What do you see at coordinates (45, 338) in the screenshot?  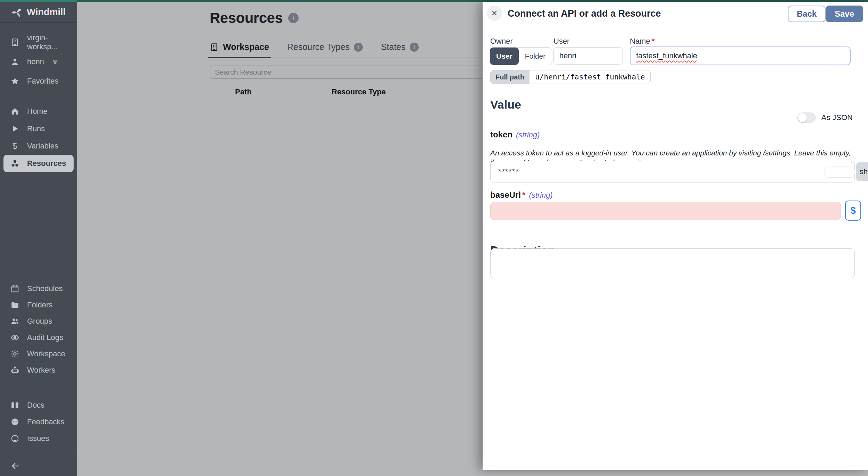 I see `nav-label: Audit Logs` at bounding box center [45, 338].